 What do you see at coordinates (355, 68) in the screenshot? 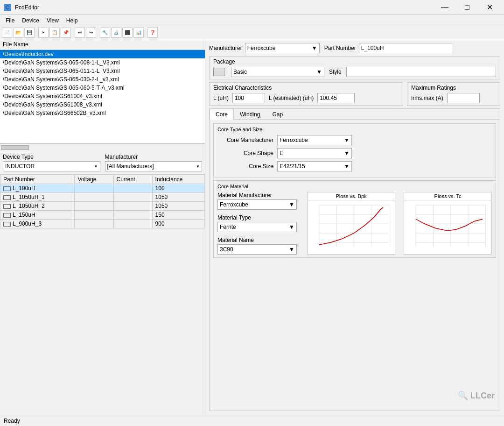
I see `package-section: Package Basic ▼ Style` at bounding box center [355, 68].